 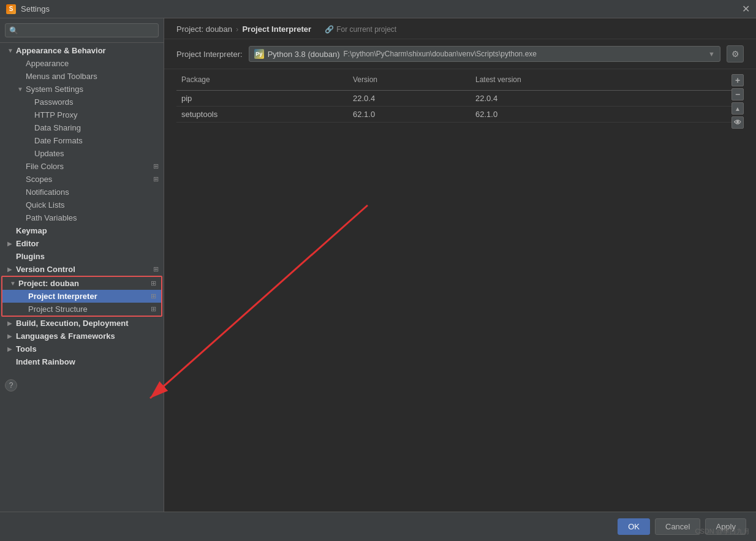 What do you see at coordinates (82, 179) in the screenshot?
I see `sidebar-item-scopes: Scopes ⊞` at bounding box center [82, 179].